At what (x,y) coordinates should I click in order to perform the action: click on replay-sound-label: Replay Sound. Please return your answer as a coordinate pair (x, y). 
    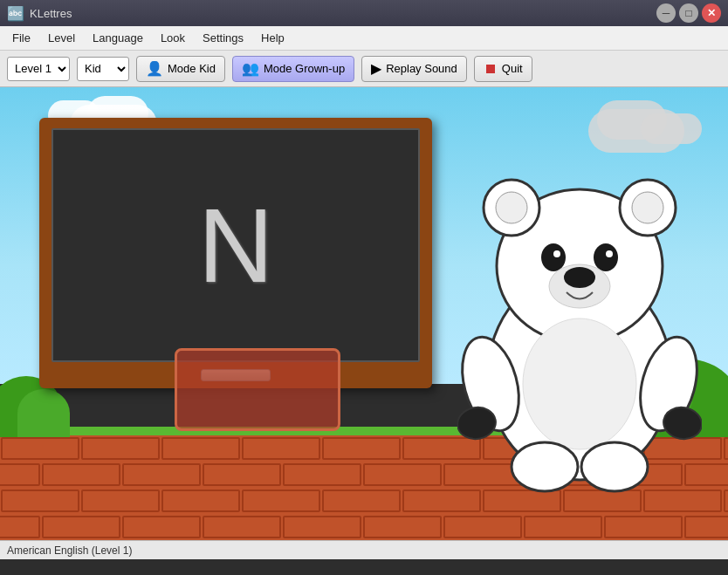
    Looking at the image, I should click on (422, 68).